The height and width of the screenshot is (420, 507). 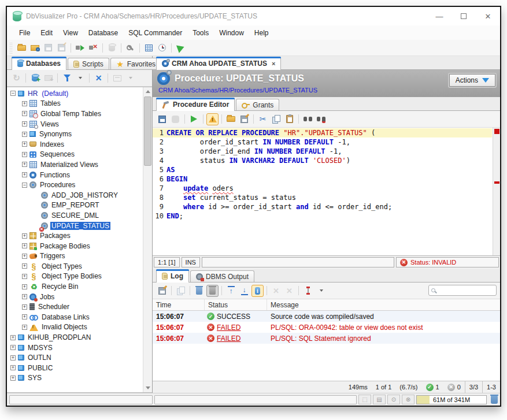 I want to click on log-row: 15:06:07✕FAILEDPL/SQL: SQL Statement ign…, so click(x=326, y=339).